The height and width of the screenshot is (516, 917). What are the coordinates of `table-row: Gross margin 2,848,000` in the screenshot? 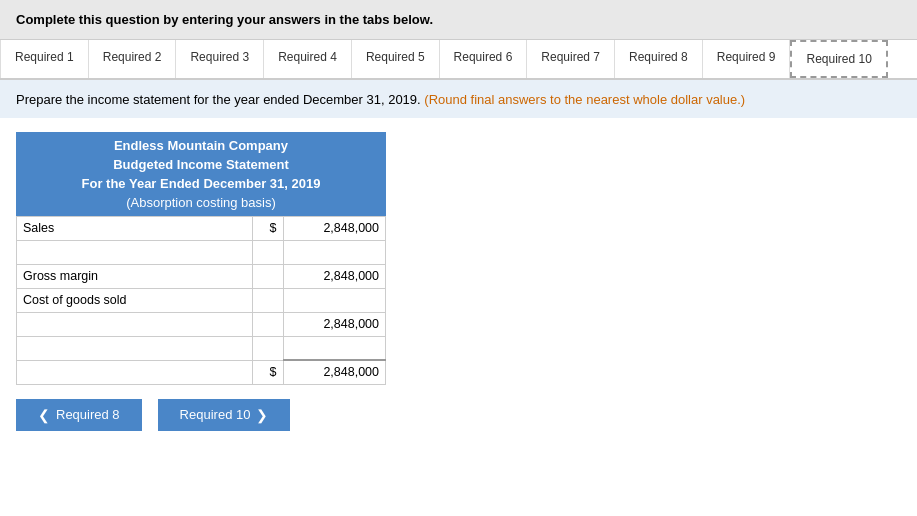 It's located at (202, 276).